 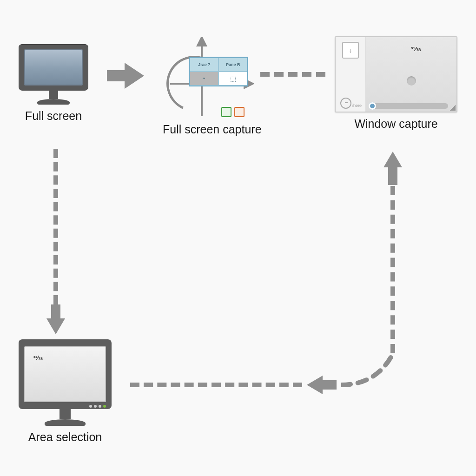 What do you see at coordinates (65, 437) in the screenshot?
I see `label-area-selection: Area selection` at bounding box center [65, 437].